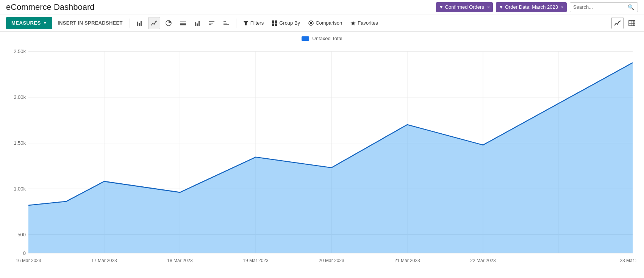 Image resolution: width=644 pixels, height=278 pixels. I want to click on insert-spreadsheet-button: INSERT IN SPREADSHEET, so click(90, 23).